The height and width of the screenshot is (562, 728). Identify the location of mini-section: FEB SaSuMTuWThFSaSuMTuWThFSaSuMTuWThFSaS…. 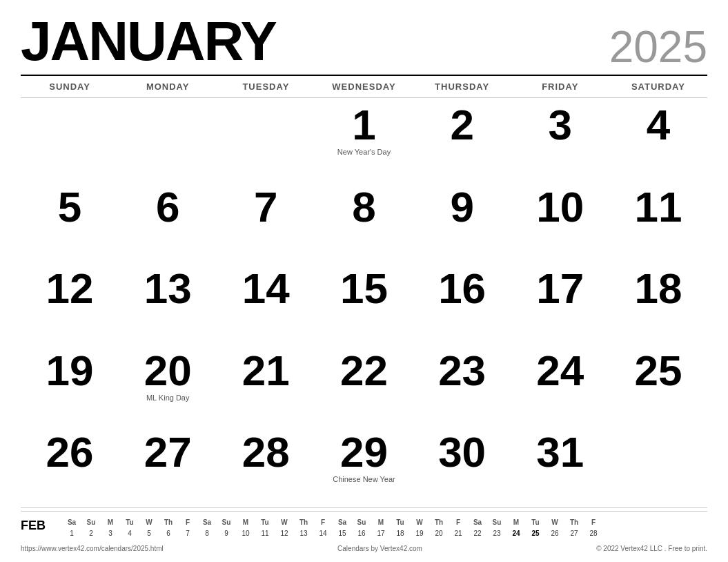
(364, 526).